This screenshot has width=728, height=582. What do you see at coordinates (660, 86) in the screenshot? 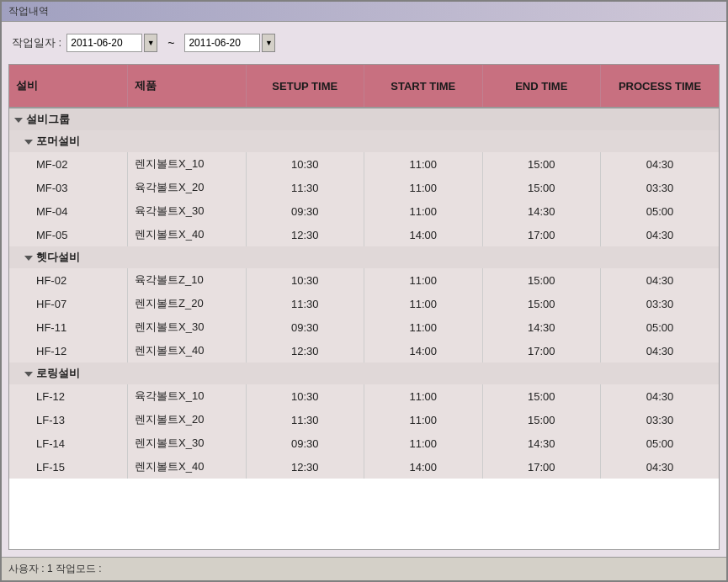
I see `col-header-process: PROCESS TIME` at bounding box center [660, 86].